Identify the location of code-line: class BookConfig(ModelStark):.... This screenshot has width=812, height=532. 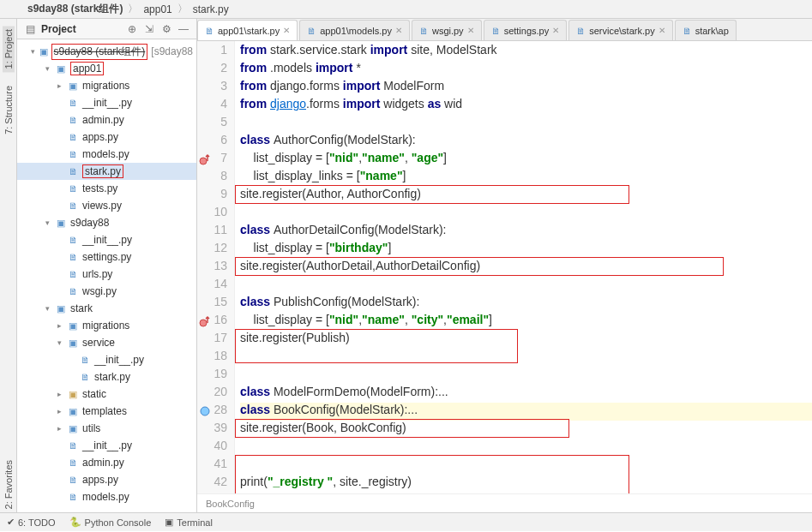
(526, 411).